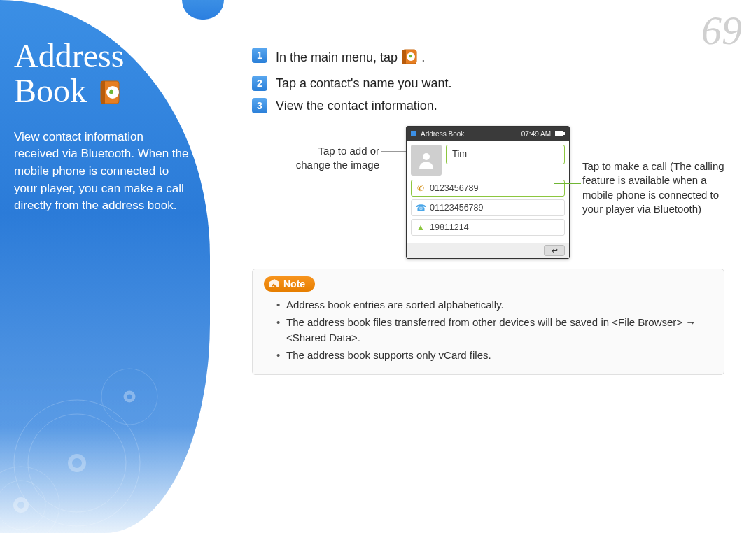 The height and width of the screenshot is (533, 756). Describe the element at coordinates (330, 158) in the screenshot. I see `callout-change-image: Tap to add or change the image` at that location.